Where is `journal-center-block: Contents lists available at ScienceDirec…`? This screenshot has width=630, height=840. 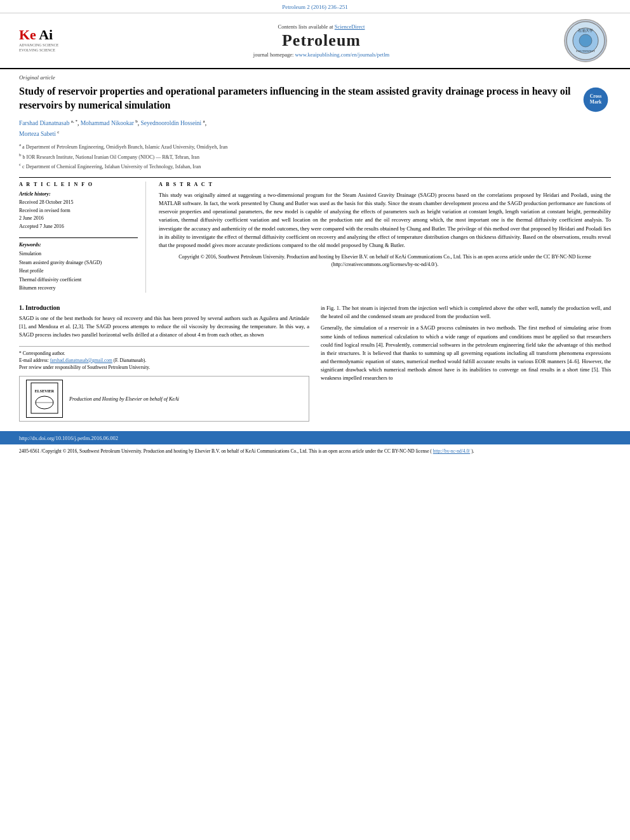 journal-center-block: Contents lists available at ScienceDirec… is located at coordinates (321, 41).